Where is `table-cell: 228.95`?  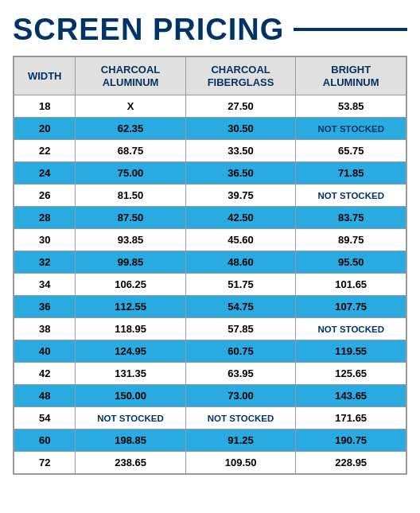 table-cell: 228.95 is located at coordinates (352, 463).